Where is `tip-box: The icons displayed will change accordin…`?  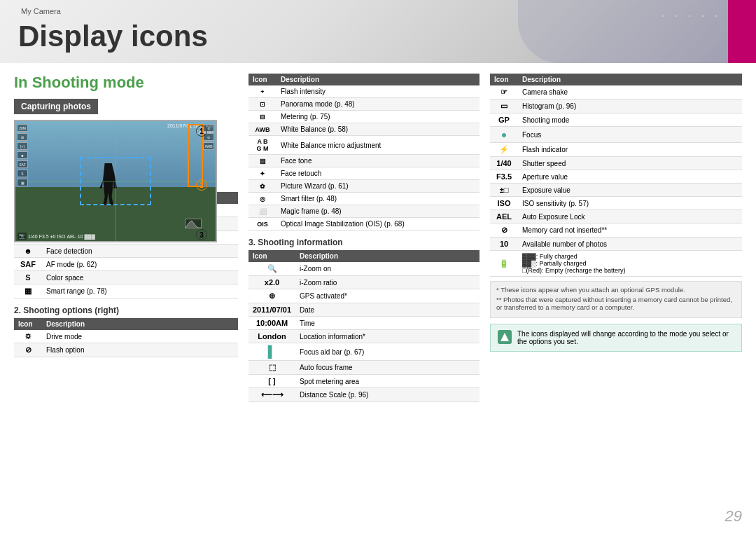 tip-box: The icons displayed will change accordin… is located at coordinates (616, 338).